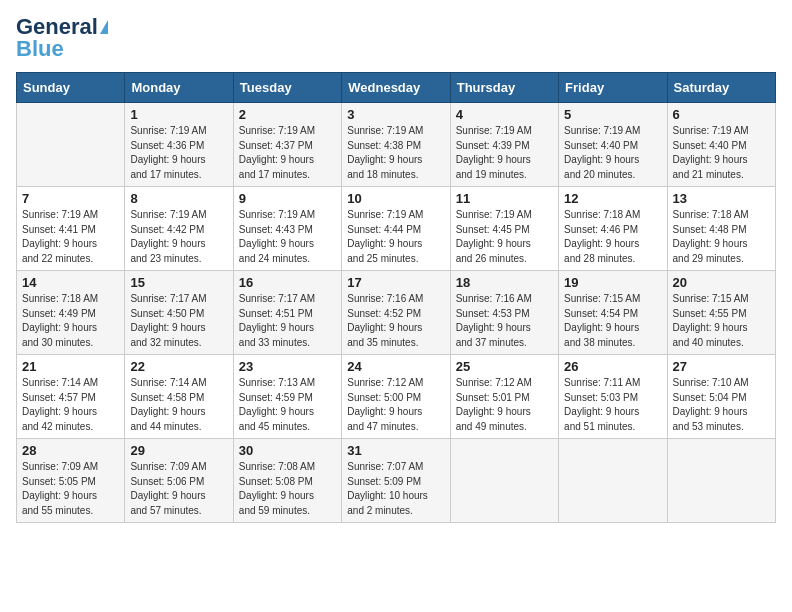 Image resolution: width=792 pixels, height=612 pixels. What do you see at coordinates (178, 314) in the screenshot?
I see `sunset-text: Sunset: 4:50 PM` at bounding box center [178, 314].